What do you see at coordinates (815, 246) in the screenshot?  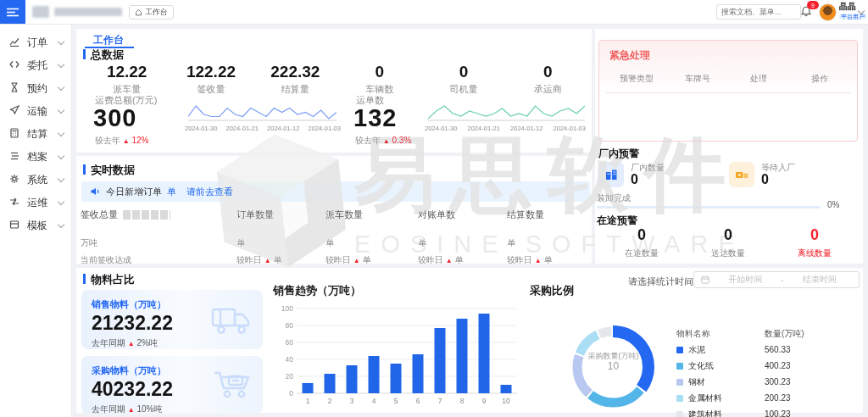 I see `transit-stat: 0离线数量` at bounding box center [815, 246].